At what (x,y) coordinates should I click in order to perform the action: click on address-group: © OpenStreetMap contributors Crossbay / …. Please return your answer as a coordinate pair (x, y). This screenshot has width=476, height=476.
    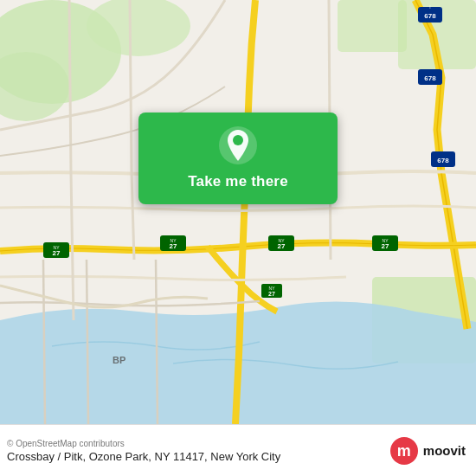
    Looking at the image, I should click on (144, 451).